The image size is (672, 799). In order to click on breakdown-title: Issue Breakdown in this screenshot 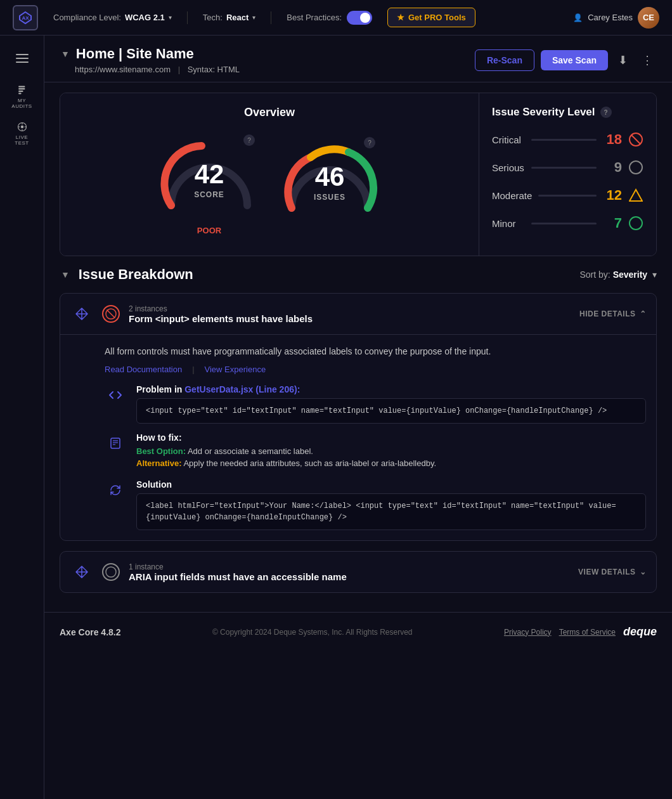, I will do `click(136, 275)`.